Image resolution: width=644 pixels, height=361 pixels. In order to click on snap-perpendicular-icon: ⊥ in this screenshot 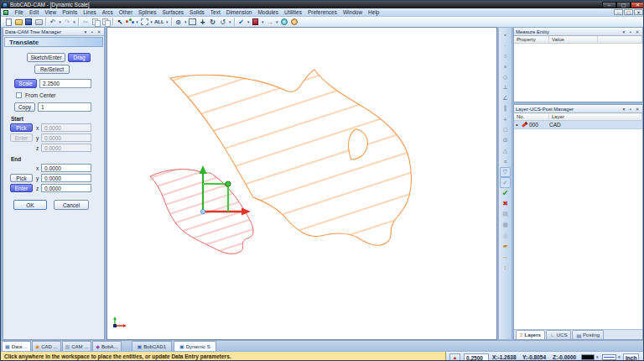, I will do `click(505, 87)`.